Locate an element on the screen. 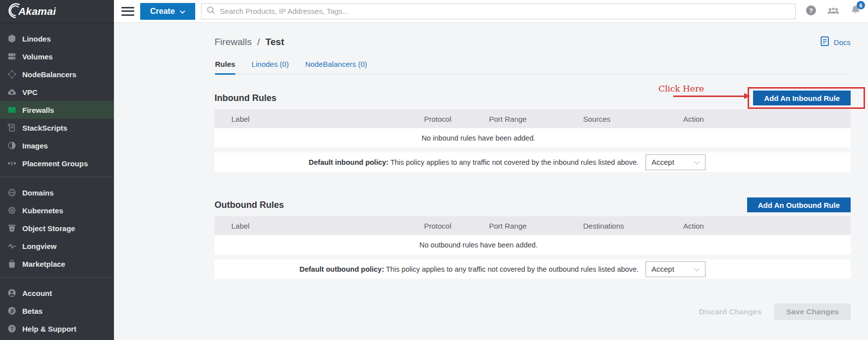  inbound-policy-value: Accept is located at coordinates (663, 162).